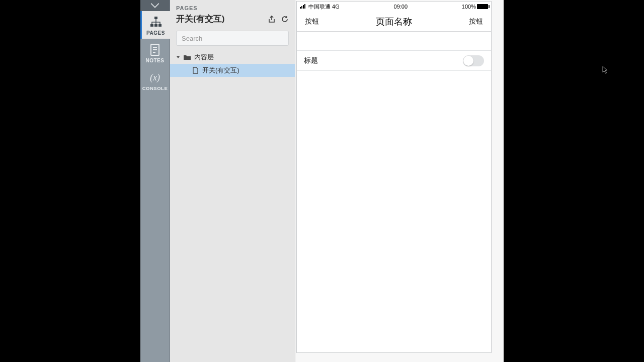 This screenshot has height=362, width=644. Describe the element at coordinates (482, 7) in the screenshot. I see `battery-icon` at that location.